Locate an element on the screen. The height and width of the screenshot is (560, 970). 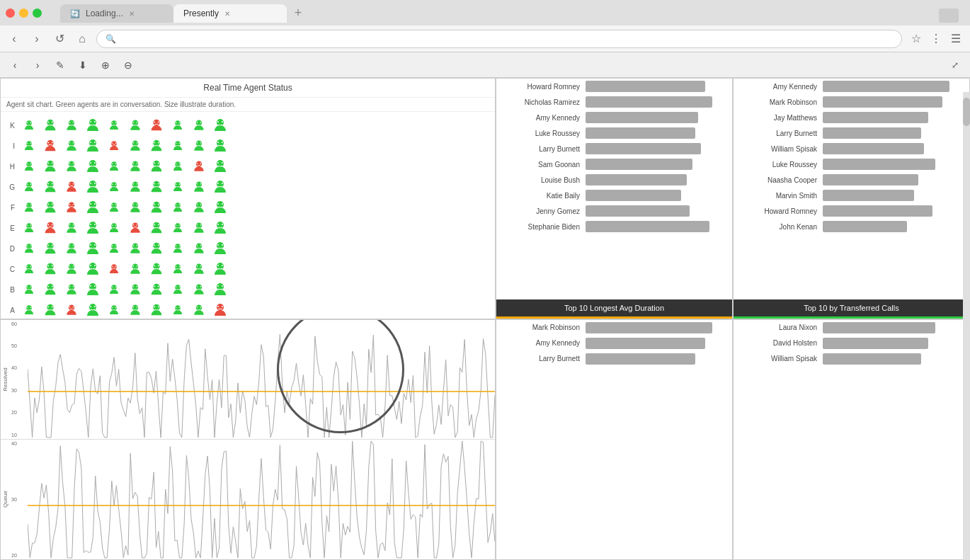
forward-button: › is located at coordinates (37, 39).